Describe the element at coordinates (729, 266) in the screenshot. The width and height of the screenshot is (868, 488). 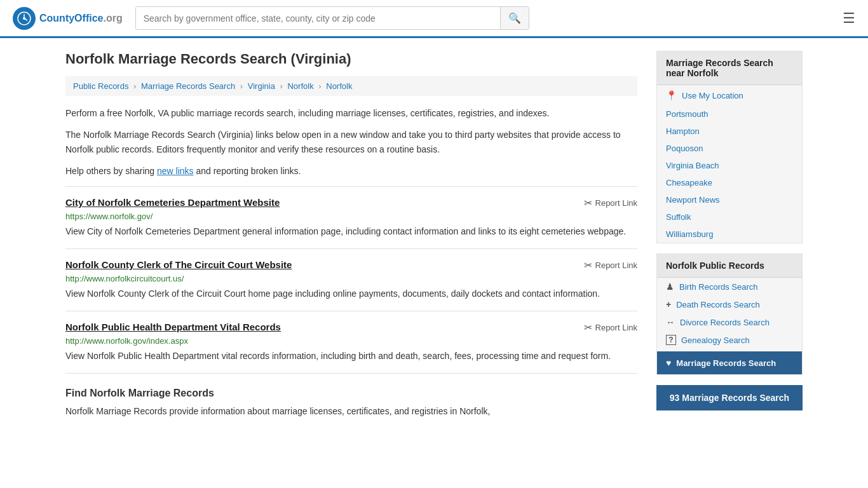
I see `norfolk-records-title: Norfolk Public Records` at that location.